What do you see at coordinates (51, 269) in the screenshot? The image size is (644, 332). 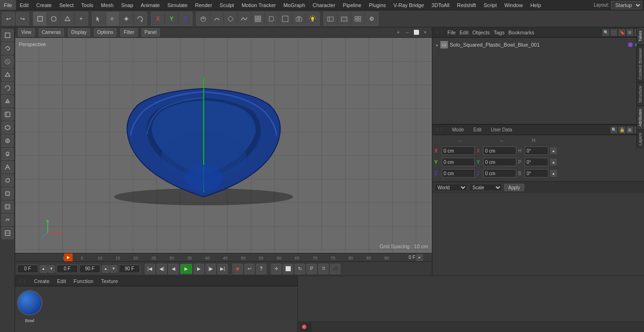 I see `tc-small-btn2: ▼` at bounding box center [51, 269].